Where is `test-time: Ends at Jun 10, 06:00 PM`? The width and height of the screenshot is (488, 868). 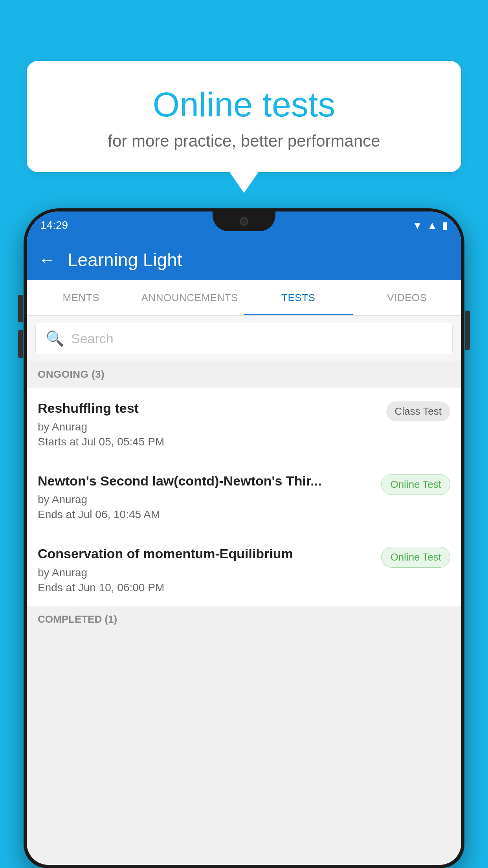 test-time: Ends at Jun 10, 06:00 PM is located at coordinates (205, 588).